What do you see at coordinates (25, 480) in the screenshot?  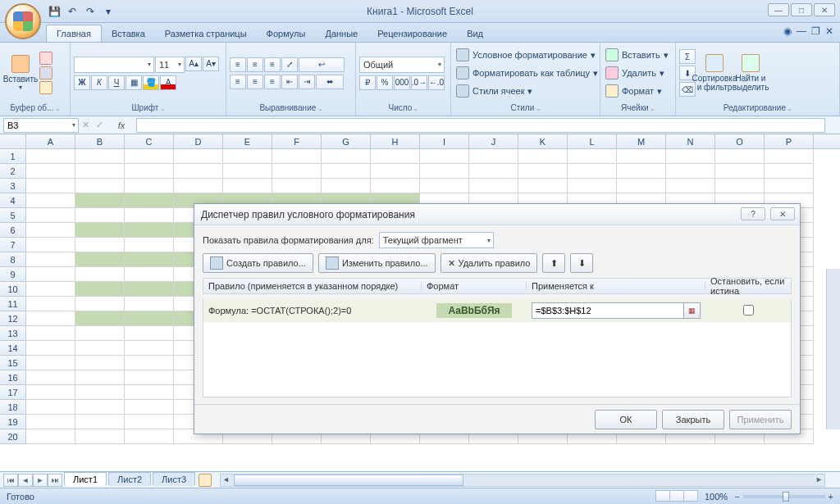 I see `sheet-nav-prev: ◄` at bounding box center [25, 480].